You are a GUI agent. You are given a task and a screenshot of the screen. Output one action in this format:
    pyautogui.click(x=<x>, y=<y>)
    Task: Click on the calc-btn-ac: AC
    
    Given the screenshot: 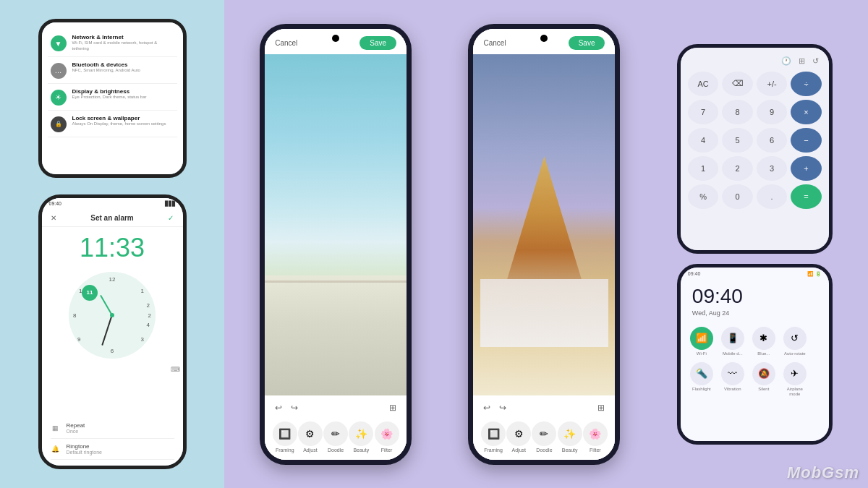 What is the action you would take?
    pyautogui.click(x=703, y=84)
    